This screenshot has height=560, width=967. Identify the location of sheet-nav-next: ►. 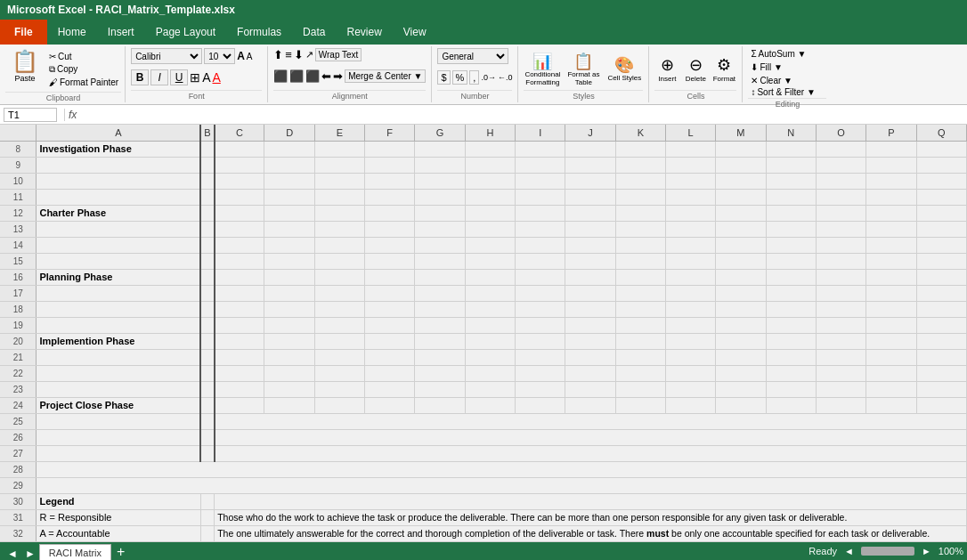
(30, 554).